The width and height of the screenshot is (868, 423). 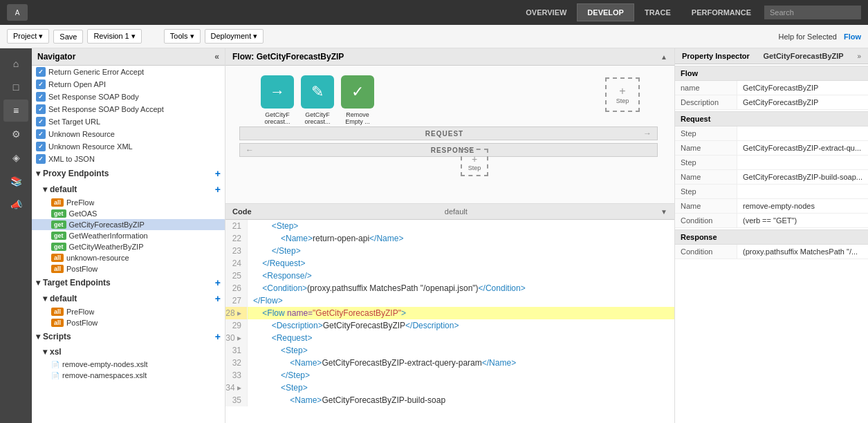 I want to click on nav-item-label: PostFlow, so click(x=82, y=269).